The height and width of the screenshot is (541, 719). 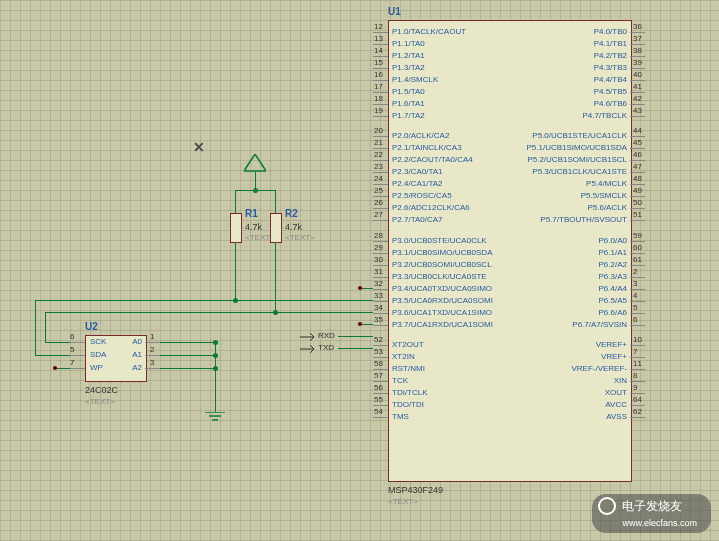 I want to click on r2-body, so click(x=276, y=228).